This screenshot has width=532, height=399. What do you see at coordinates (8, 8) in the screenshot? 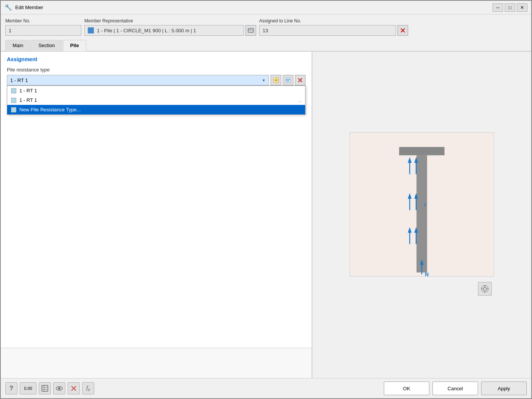
I see `window-icon: 🔧` at bounding box center [8, 8].